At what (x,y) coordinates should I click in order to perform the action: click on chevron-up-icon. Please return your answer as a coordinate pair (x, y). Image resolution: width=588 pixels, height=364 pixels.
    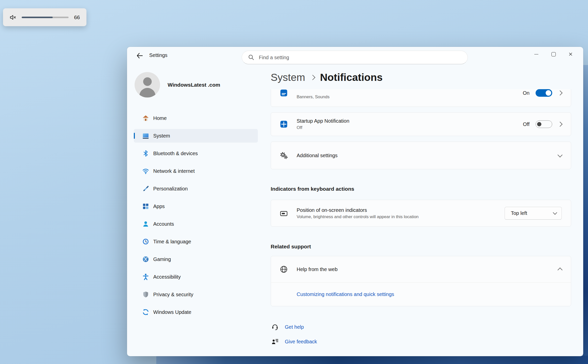
    Looking at the image, I should click on (560, 270).